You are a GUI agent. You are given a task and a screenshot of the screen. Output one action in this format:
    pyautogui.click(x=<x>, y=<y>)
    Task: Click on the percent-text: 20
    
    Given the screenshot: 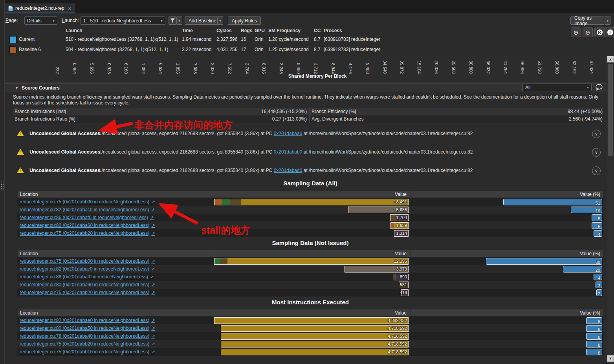 What is the action you would take?
    pyautogui.click(x=599, y=270)
    